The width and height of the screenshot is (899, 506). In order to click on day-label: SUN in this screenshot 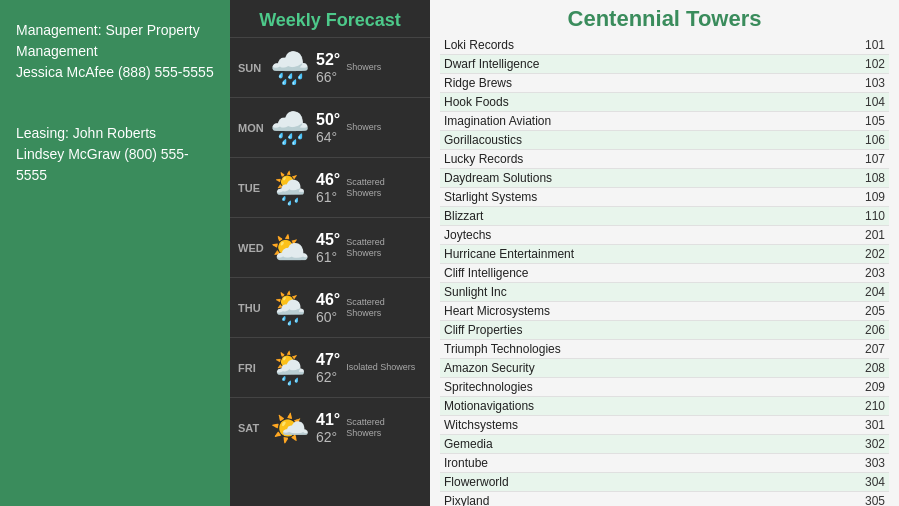, I will do `click(252, 68)`.